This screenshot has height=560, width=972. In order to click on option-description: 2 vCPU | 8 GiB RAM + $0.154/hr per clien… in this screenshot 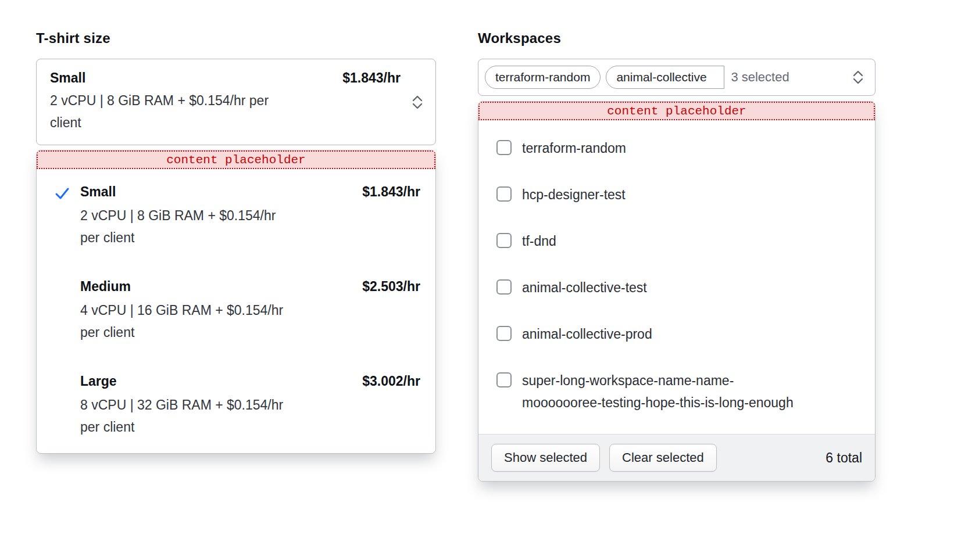, I will do `click(186, 227)`.